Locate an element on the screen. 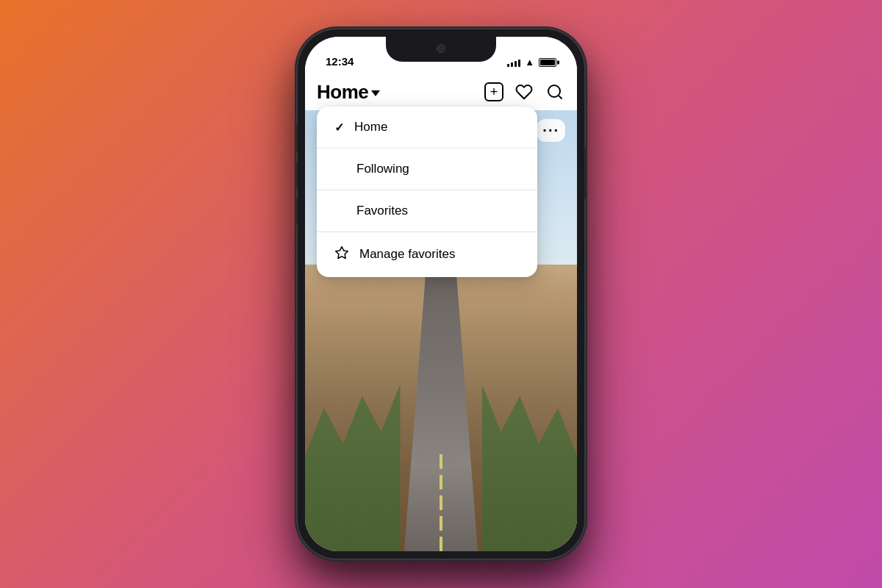  battery-icon is located at coordinates (548, 62).